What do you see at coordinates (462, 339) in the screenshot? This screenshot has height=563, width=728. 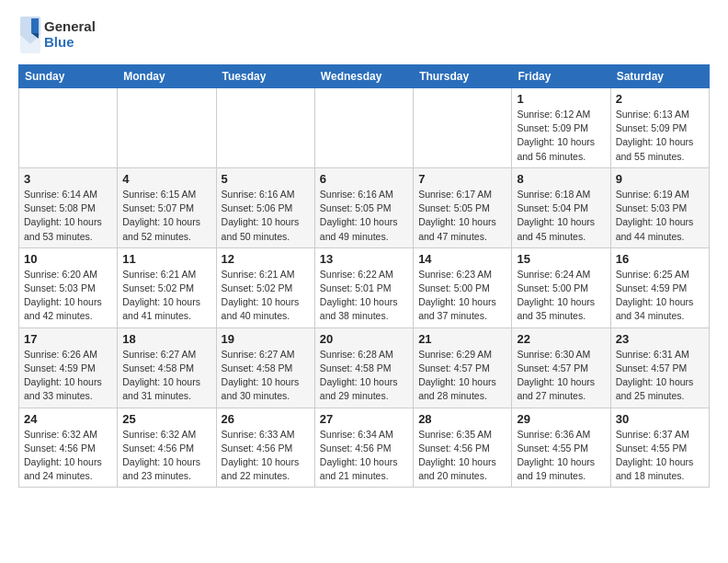 I see `day-number: 21` at bounding box center [462, 339].